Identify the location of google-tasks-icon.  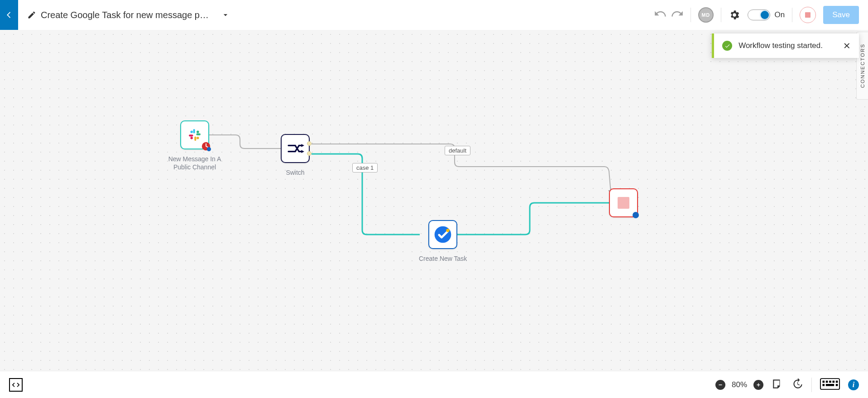
(443, 235).